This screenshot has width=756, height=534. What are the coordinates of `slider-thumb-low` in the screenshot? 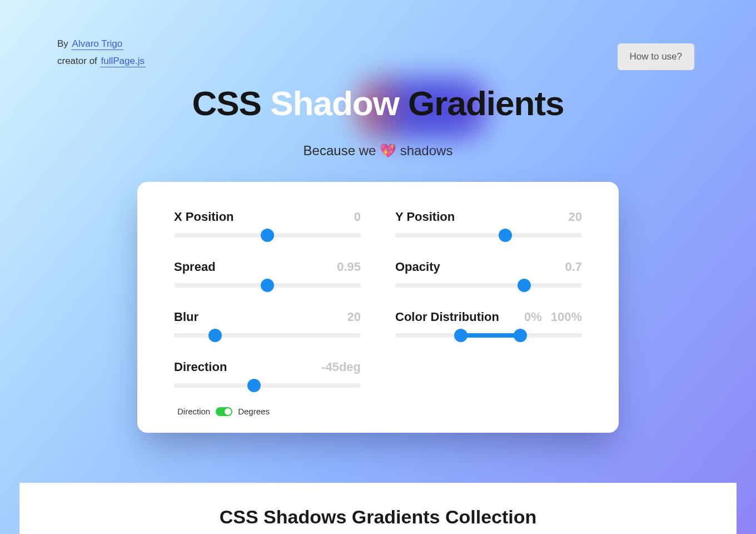 It's located at (461, 335).